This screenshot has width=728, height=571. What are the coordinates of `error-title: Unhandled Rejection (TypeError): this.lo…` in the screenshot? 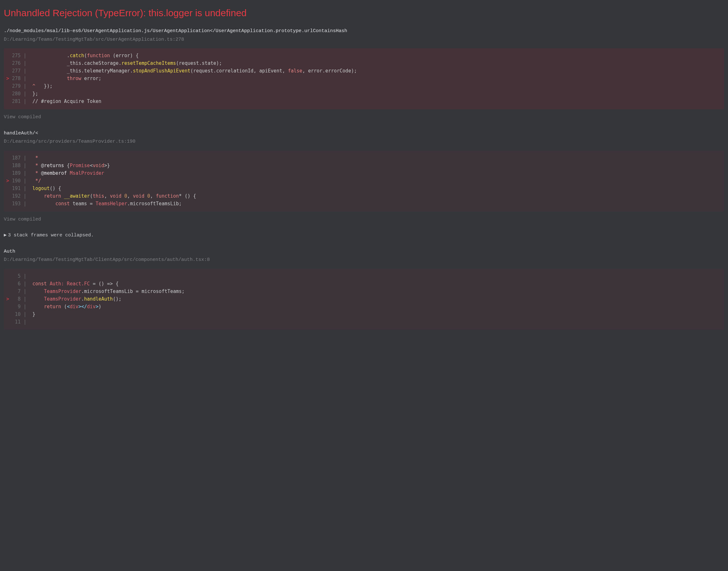 It's located at (364, 13).